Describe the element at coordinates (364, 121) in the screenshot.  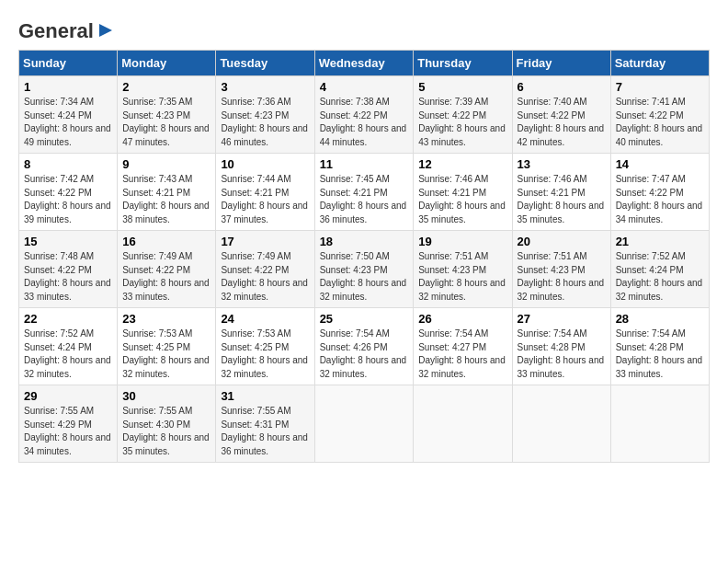
I see `day-detail: Sunrise: 7:38 AMSunset: 4:22 PMDaylight:…` at that location.